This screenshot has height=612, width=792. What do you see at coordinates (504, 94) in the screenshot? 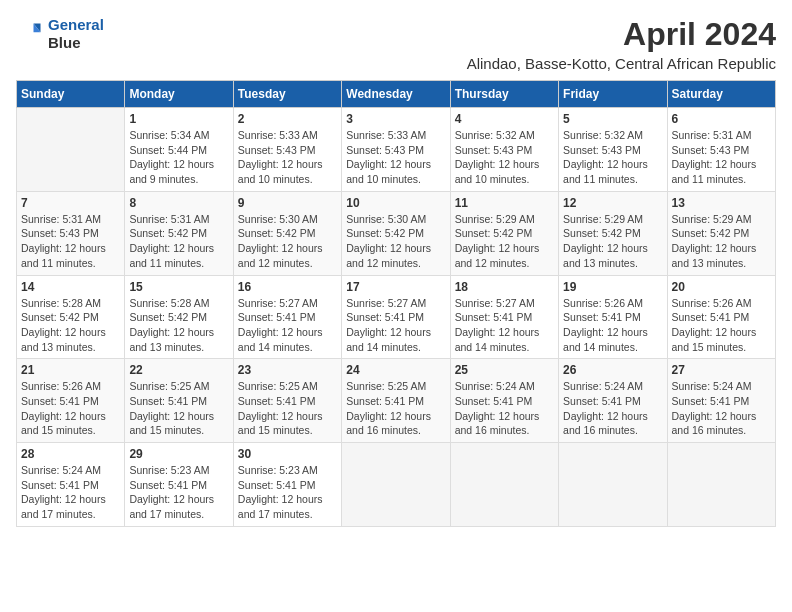
I see `header-thursday: Thursday` at bounding box center [504, 94].